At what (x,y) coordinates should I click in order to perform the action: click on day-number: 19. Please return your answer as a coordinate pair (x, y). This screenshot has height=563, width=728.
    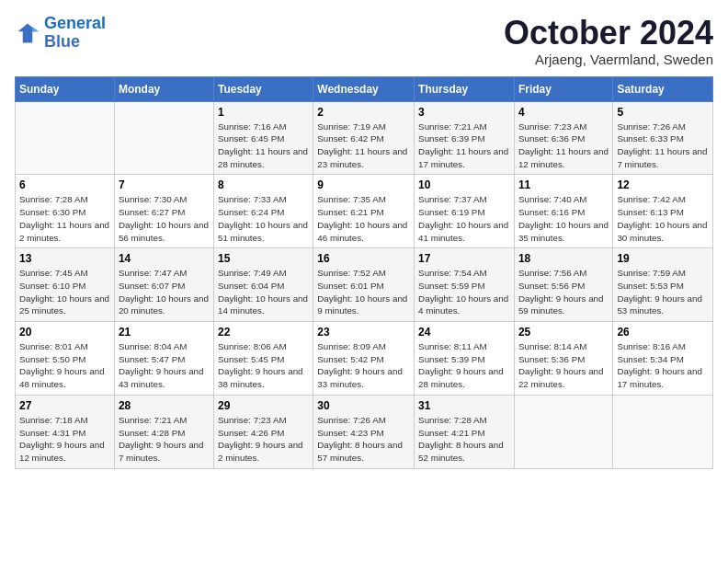
    Looking at the image, I should click on (663, 259).